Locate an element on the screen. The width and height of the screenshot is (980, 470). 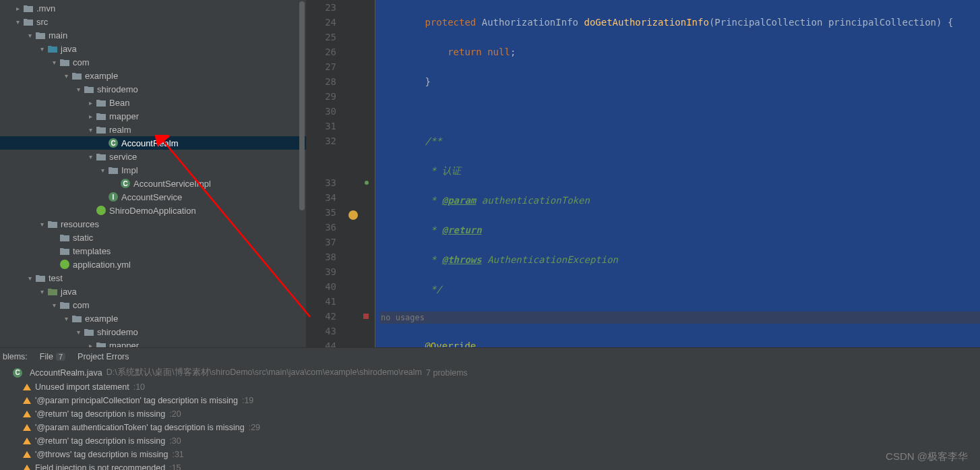
tree-item-java: ▾java is located at coordinates (153, 49).